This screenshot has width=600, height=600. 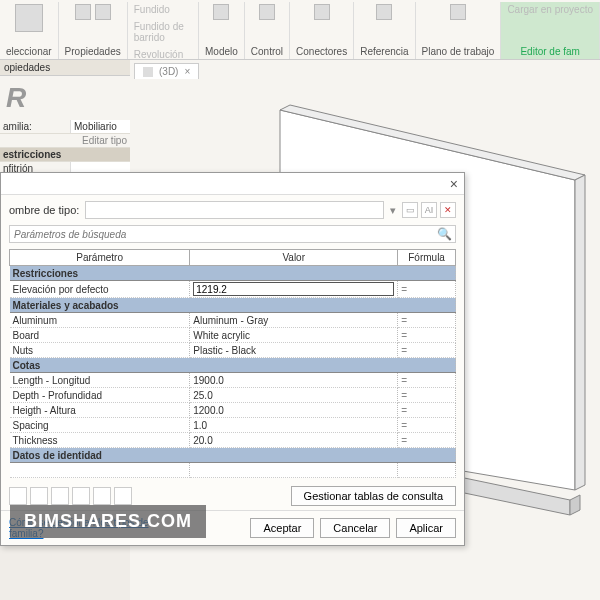 I want to click on type-name-input, so click(x=234, y=210).